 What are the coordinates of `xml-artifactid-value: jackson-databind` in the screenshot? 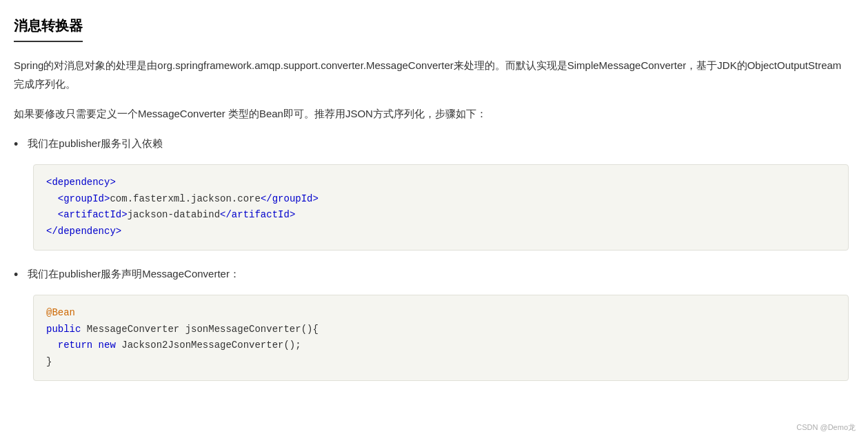 It's located at (174, 215).